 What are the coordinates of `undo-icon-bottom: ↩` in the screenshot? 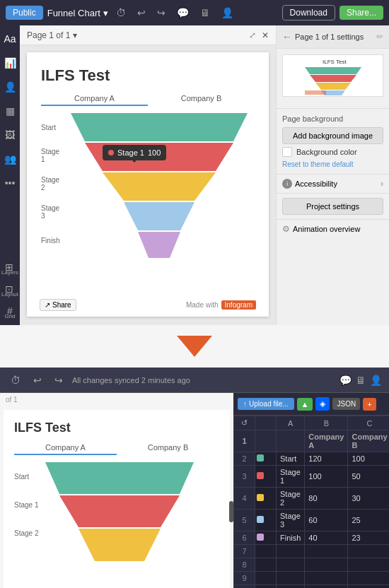 It's located at (37, 380).